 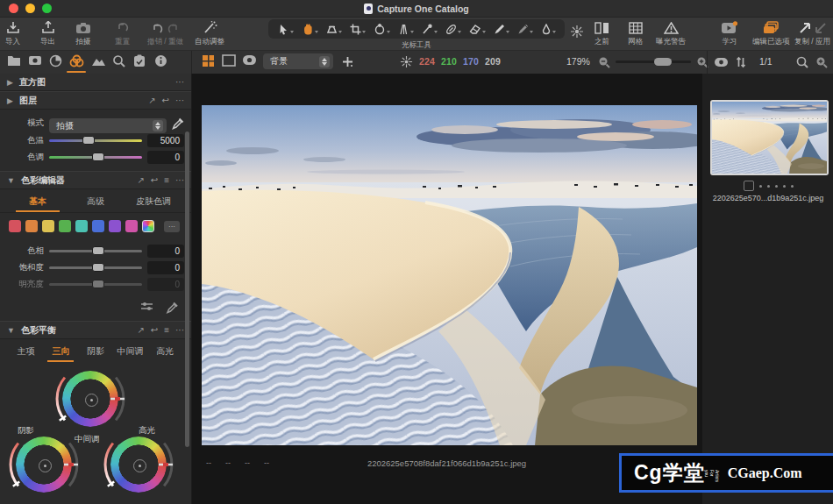 I want to click on zoom-slider, so click(x=653, y=61).